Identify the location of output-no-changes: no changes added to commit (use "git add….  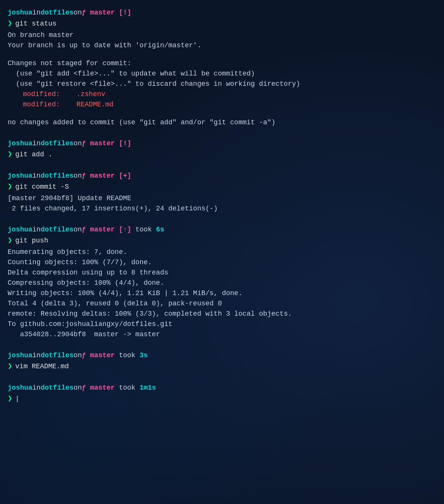
(222, 123).